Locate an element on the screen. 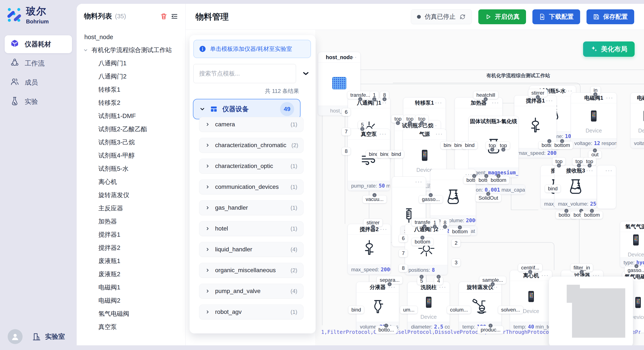 Image resolution: width=644 pixels, height=350 pixels. category-row: pump_and_valve (4) is located at coordinates (251, 291).